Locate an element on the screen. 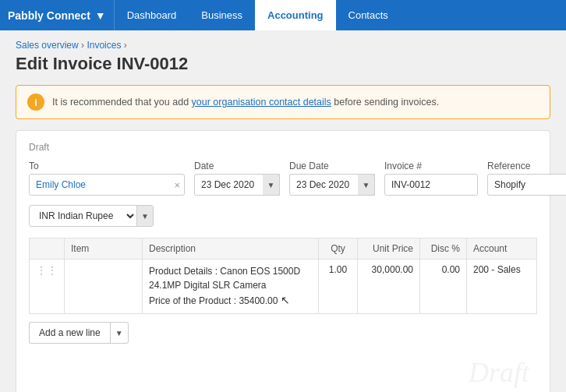 This screenshot has width=566, height=392. due-date-calendar-icon: ▼ is located at coordinates (366, 185).